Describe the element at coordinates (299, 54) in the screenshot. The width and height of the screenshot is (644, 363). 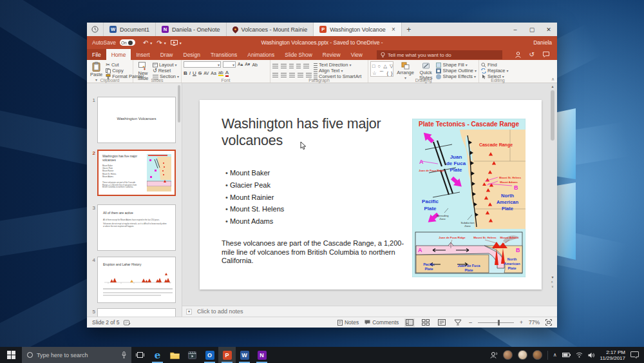
I see `tab-slide-show: Slide Show` at that location.